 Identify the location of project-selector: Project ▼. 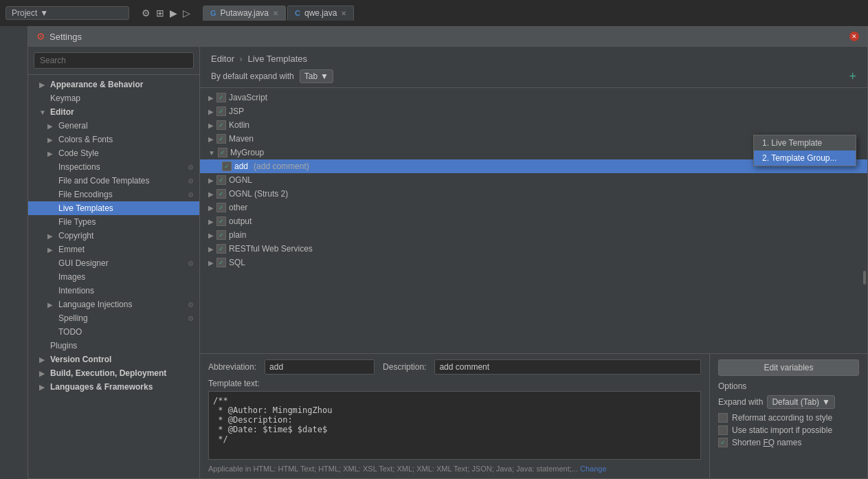
(67, 13).